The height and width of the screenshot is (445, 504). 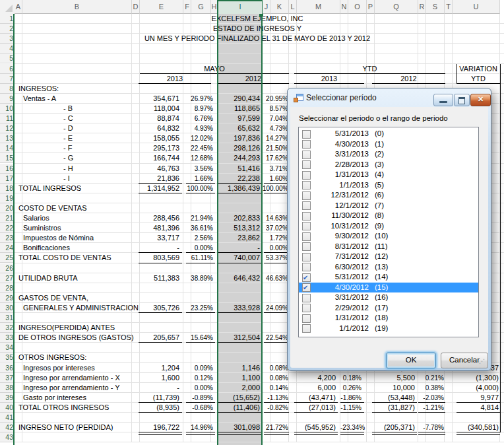 What do you see at coordinates (315, 397) in the screenshot?
I see `cell-M39: (43,471)` at bounding box center [315, 397].